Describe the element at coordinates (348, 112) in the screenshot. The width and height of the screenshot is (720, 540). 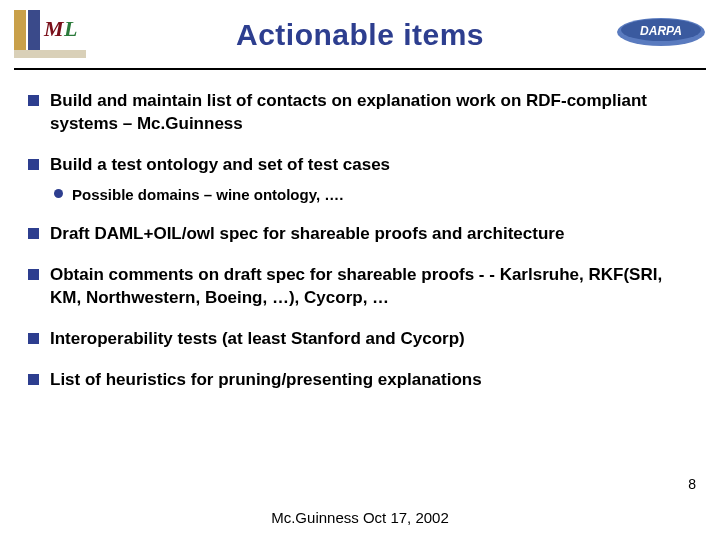
I see `bullet-text: Build and maintain list of contacts on e…` at that location.